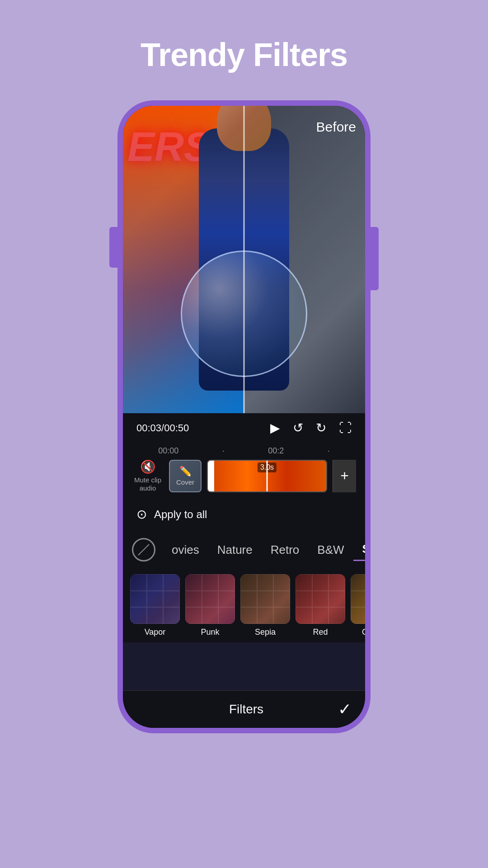  I want to click on add-clip-button: +, so click(344, 476).